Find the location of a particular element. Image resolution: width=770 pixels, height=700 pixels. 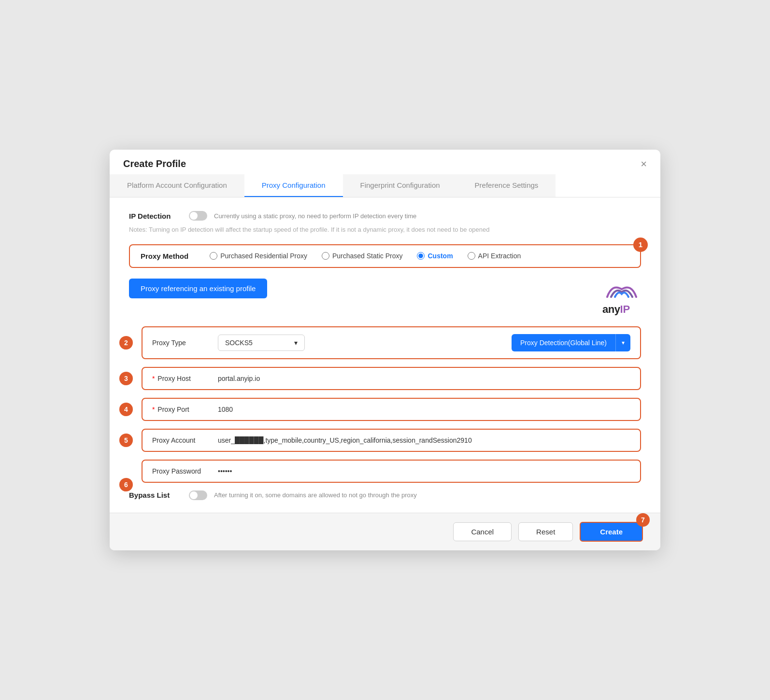

step-badge-2: 2 is located at coordinates (126, 343).